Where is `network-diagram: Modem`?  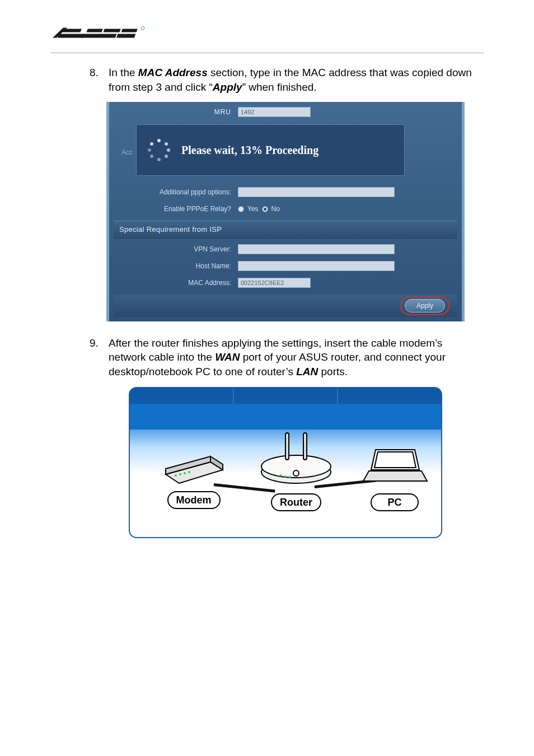 network-diagram: Modem is located at coordinates (285, 463).